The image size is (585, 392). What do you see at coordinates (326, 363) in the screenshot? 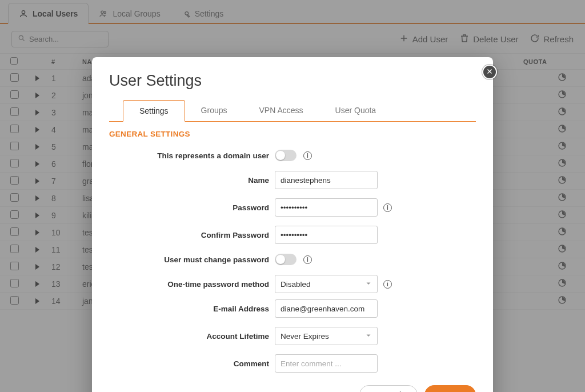
I see `input-comment` at bounding box center [326, 363].